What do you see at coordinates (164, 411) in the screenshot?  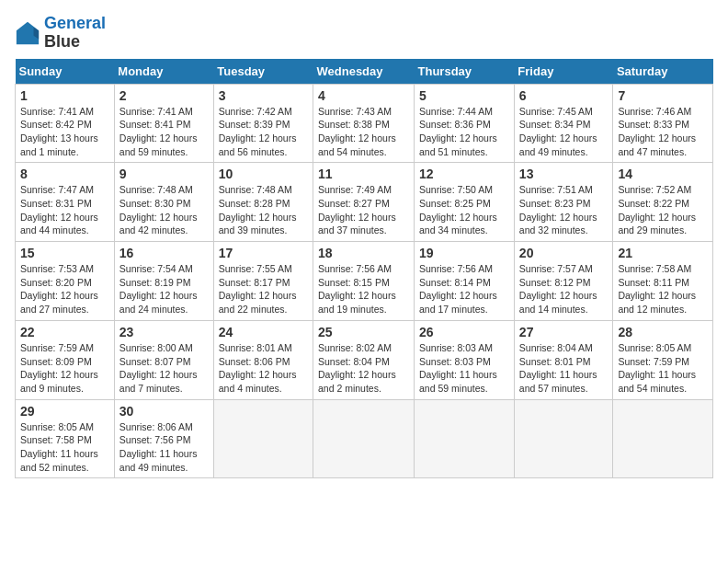 I see `day-number: 30` at bounding box center [164, 411].